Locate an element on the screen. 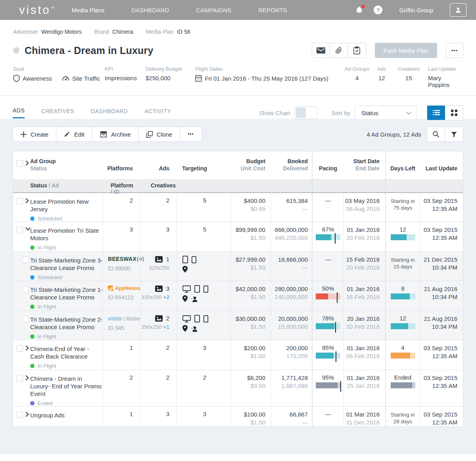  pacing-cell: 95% is located at coordinates (328, 388).